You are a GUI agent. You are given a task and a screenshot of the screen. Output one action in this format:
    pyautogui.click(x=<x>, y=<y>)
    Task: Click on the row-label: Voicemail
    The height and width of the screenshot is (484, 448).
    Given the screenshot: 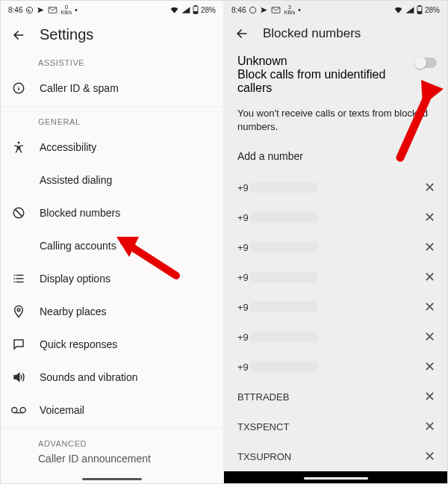 What is the action you would take?
    pyautogui.click(x=62, y=410)
    